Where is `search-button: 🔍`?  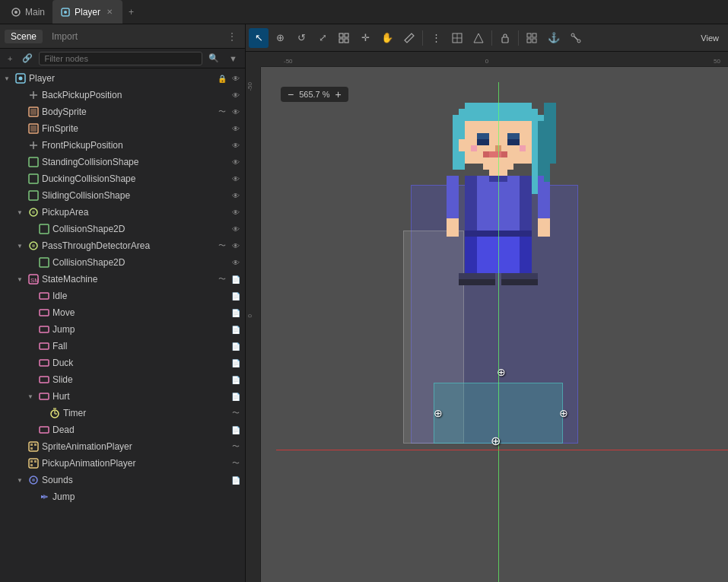 search-button: 🔍 is located at coordinates (214, 58).